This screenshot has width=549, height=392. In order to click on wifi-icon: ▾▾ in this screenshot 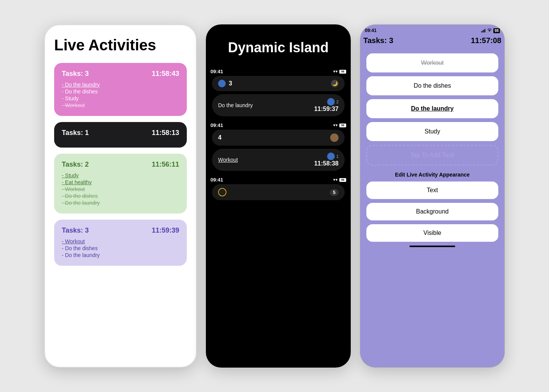, I will do `click(336, 72)`.